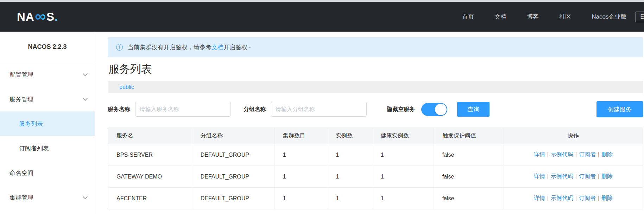 This screenshot has width=644, height=214. What do you see at coordinates (31, 124) in the screenshot?
I see `sidebar-item-label: 服务列表` at bounding box center [31, 124].